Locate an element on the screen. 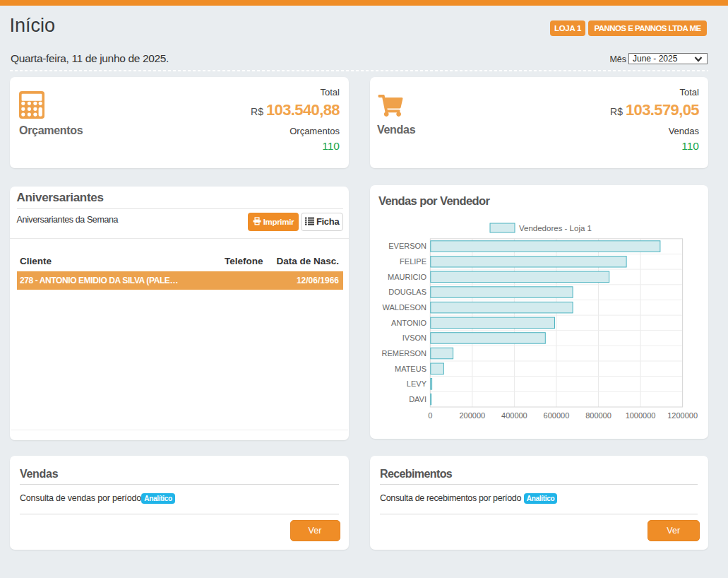  svg-text: FELIPE is located at coordinates (413, 261).